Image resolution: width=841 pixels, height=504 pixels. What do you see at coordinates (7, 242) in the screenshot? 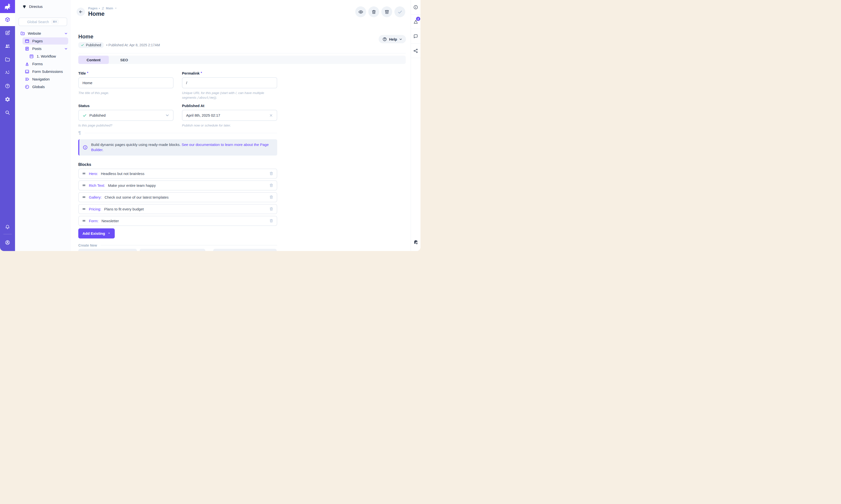
I see `user-avatar` at bounding box center [7, 242].